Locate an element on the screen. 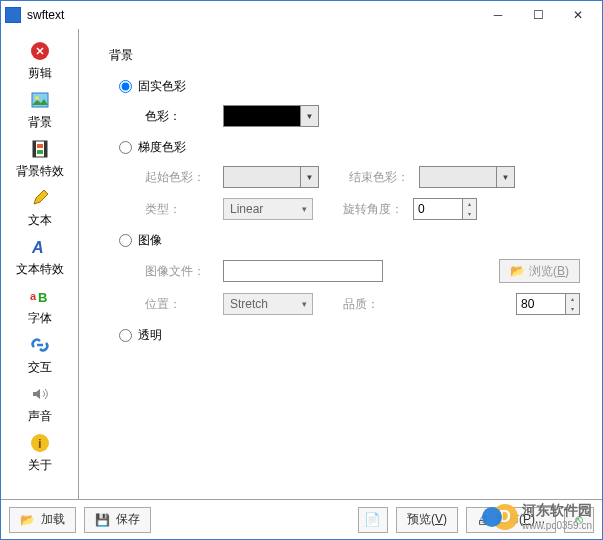 The height and width of the screenshot is (540, 603). sidebar: 剪辑 背景 背景特效 文本 A 文本特效 aB 字体 is located at coordinates (40, 264).